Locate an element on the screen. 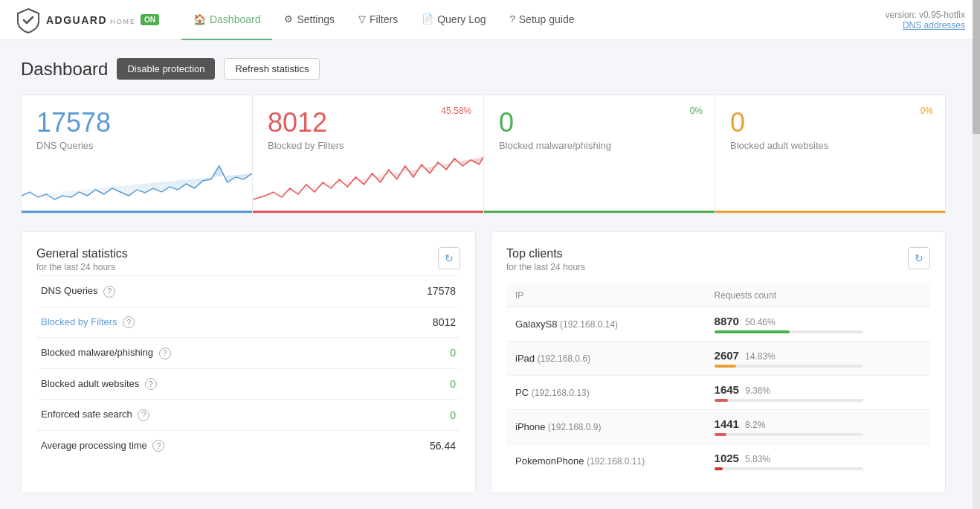 This screenshot has width=980, height=509. stat-value-blocked-adult: 0 is located at coordinates (415, 384).